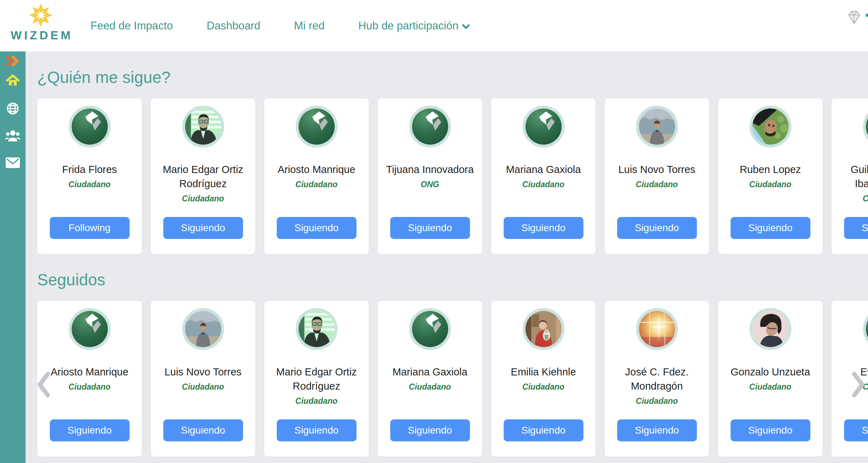 The width and height of the screenshot is (868, 463). I want to click on profile-card: Guille Ibar Ciudadano Siguiendo, so click(850, 176).